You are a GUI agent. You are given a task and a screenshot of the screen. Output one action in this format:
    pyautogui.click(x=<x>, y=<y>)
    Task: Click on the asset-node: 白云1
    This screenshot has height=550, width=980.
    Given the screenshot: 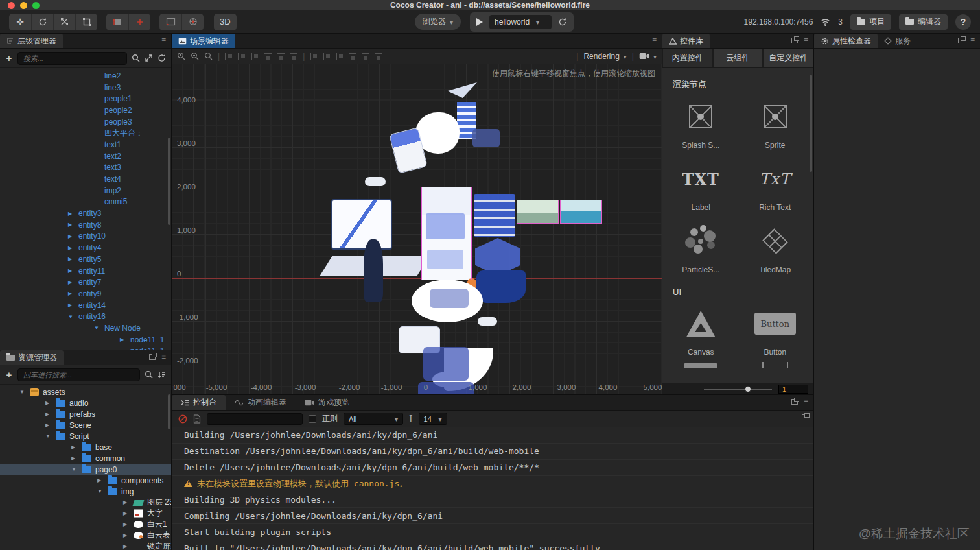 What is the action you would take?
    pyautogui.click(x=86, y=524)
    